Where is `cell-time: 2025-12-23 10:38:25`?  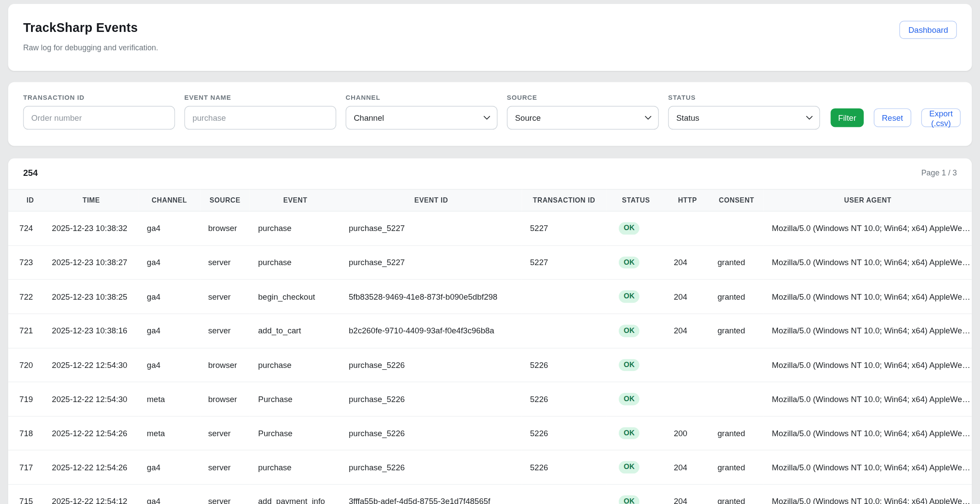
cell-time: 2025-12-23 10:38:25 is located at coordinates (91, 297).